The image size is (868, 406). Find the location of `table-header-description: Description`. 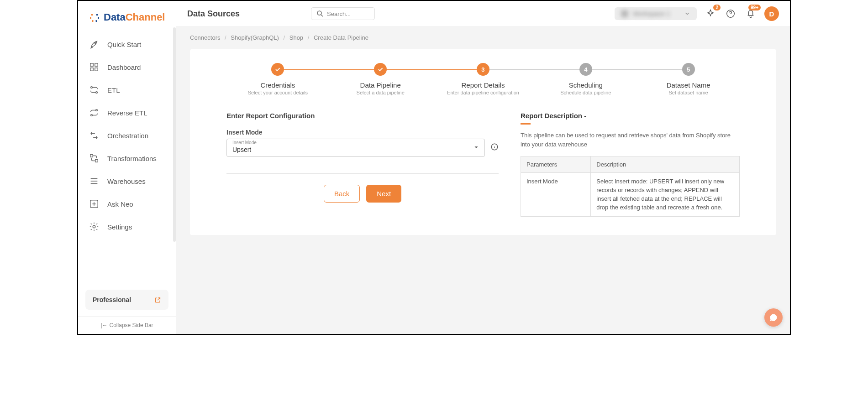

table-header-description: Description is located at coordinates (665, 165).